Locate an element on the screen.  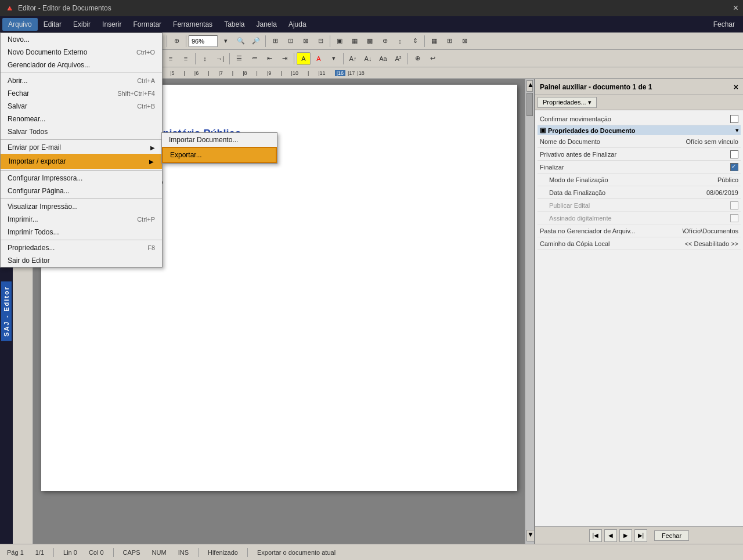
grid-view2: ⊡ is located at coordinates (290, 41).